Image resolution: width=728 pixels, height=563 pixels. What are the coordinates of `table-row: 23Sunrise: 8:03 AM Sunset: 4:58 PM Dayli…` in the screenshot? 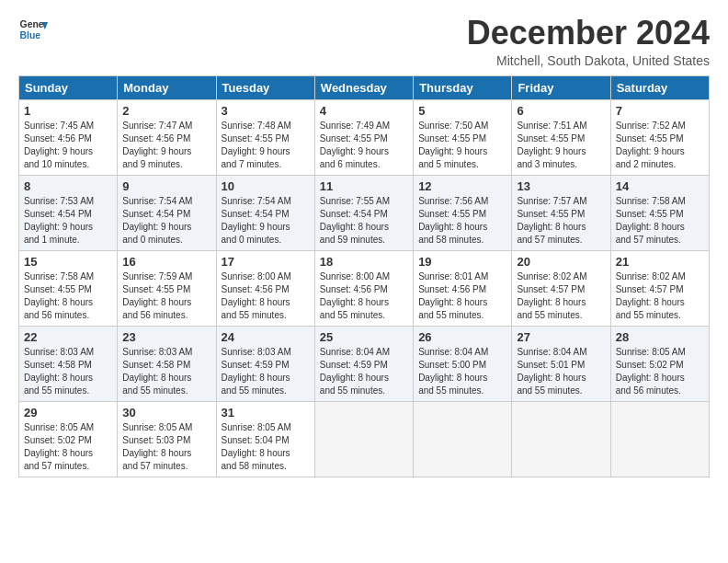 It's located at (167, 363).